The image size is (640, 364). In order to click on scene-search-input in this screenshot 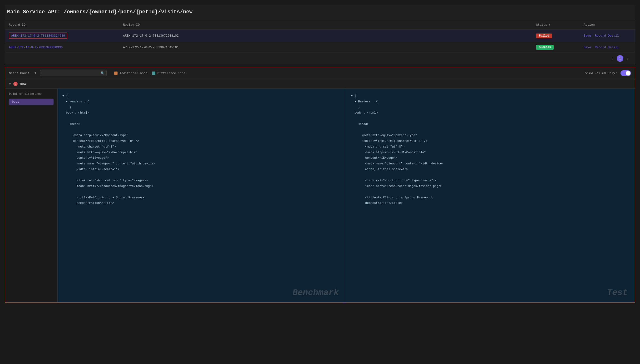, I will do `click(71, 73)`.